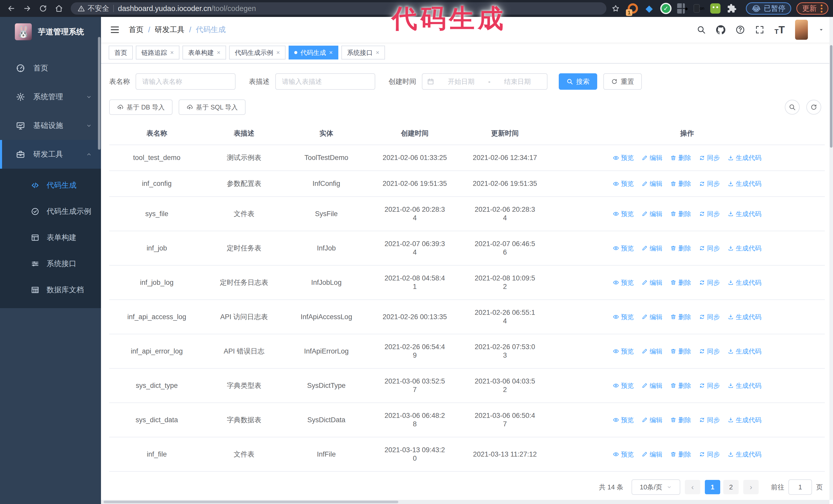 This screenshot has width=833, height=504. What do you see at coordinates (812, 8) in the screenshot?
I see `browser-update-chip: 更新` at bounding box center [812, 8].